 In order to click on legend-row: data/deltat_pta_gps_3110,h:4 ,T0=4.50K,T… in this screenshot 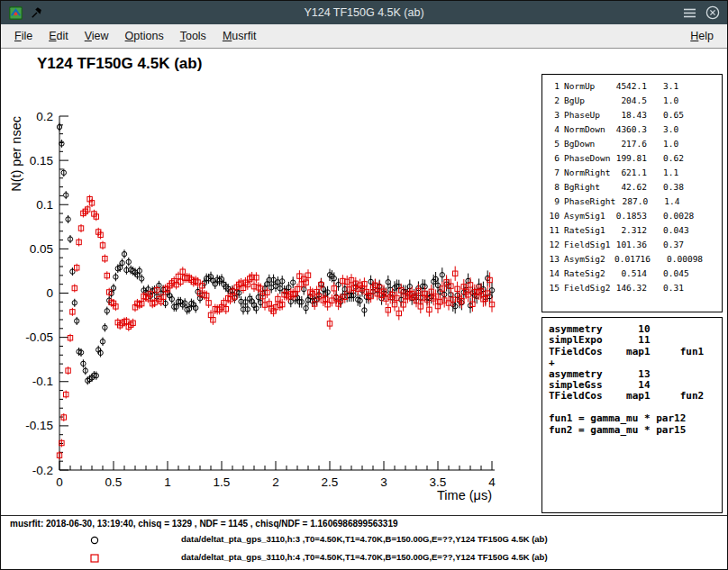, I will do `click(364, 557)`.